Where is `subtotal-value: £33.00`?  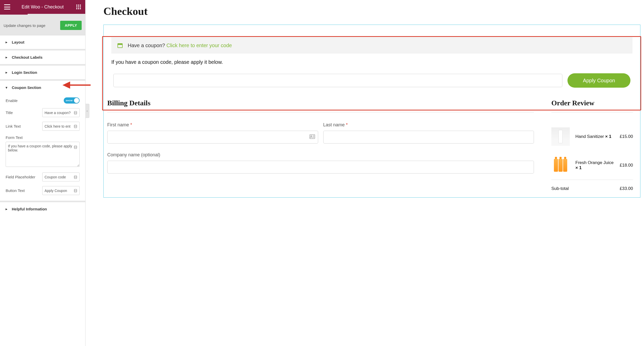
subtotal-value: £33.00 is located at coordinates (626, 189).